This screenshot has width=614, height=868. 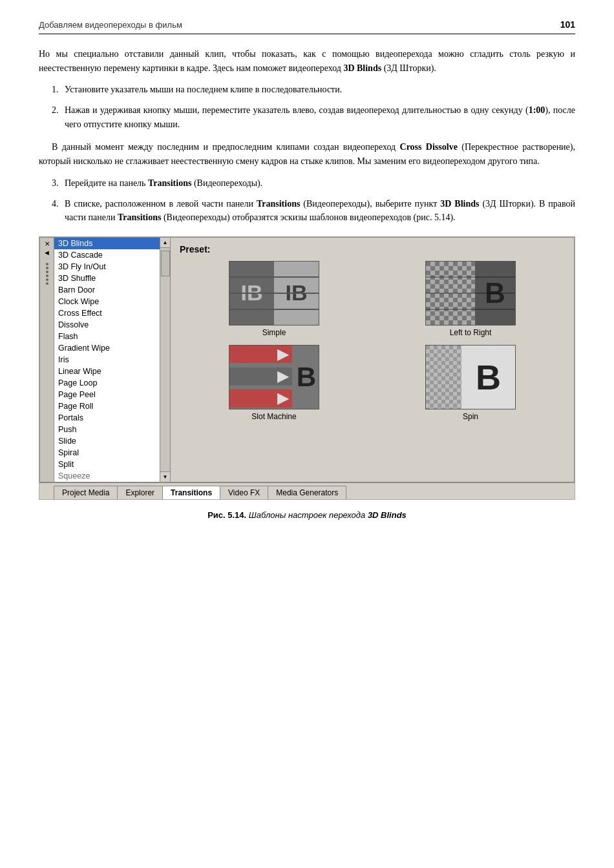 I want to click on preset-item-slot: ▶ ▶ ▶ B, so click(x=274, y=383).